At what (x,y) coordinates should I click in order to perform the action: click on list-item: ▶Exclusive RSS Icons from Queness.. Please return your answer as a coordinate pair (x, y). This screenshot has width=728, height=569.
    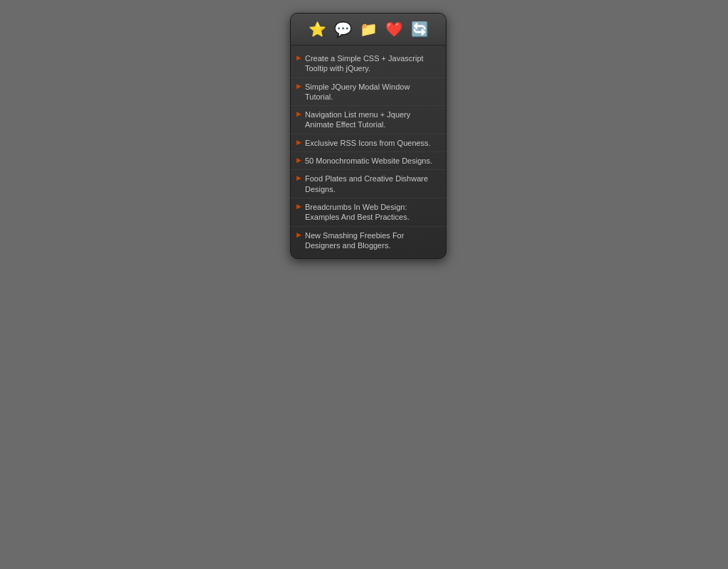
    Looking at the image, I should click on (368, 144).